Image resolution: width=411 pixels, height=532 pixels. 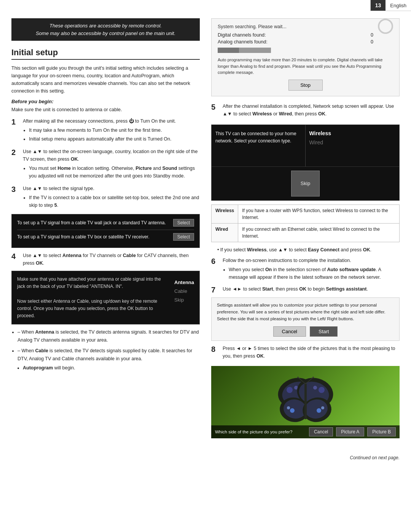 I want to click on scan-spinner, so click(x=386, y=26).